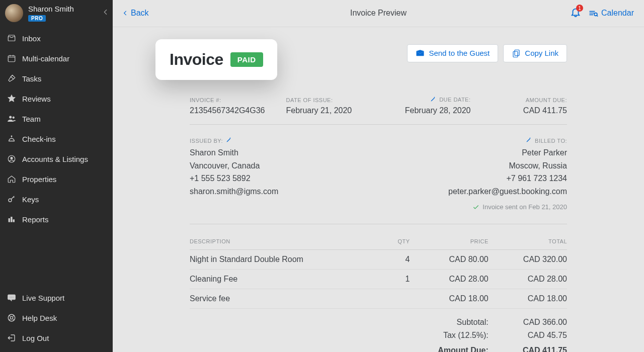  What do you see at coordinates (508, 153) in the screenshot?
I see `billed-name: Peter Parker` at bounding box center [508, 153].